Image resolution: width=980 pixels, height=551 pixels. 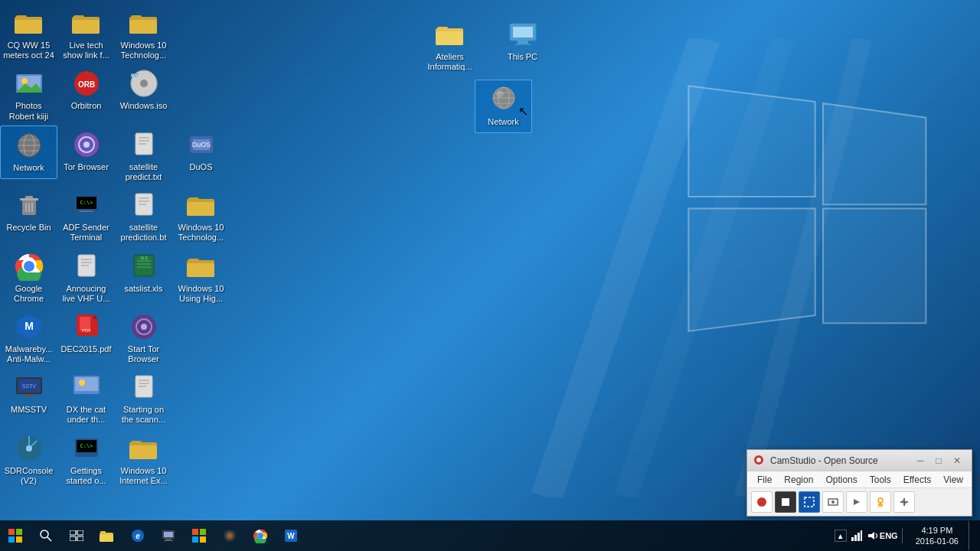 What do you see at coordinates (29, 338) in the screenshot?
I see `malwarebytes-icon: M Malwareby...Anti-Malw...` at bounding box center [29, 338].